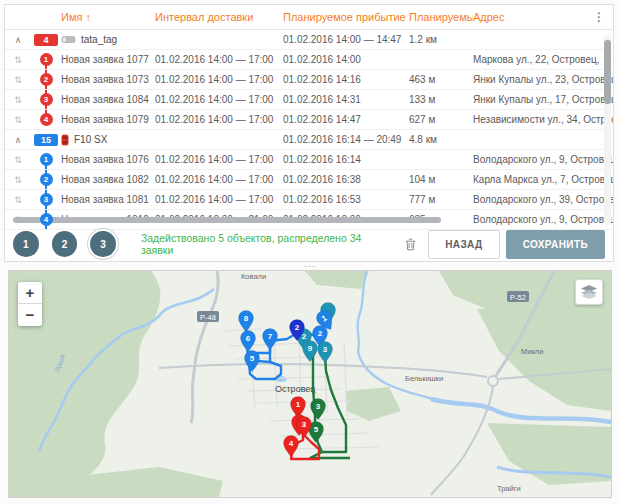 The height and width of the screenshot is (504, 620). What do you see at coordinates (599, 17) in the screenshot?
I see `table-menu-icon: ⋮` at bounding box center [599, 17].